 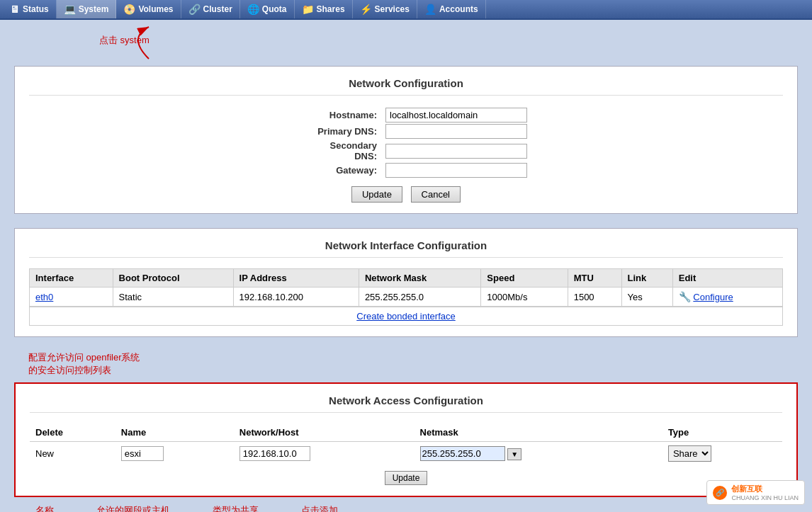 What do you see at coordinates (72, 278) in the screenshot?
I see `col-interface: Interface` at bounding box center [72, 278].